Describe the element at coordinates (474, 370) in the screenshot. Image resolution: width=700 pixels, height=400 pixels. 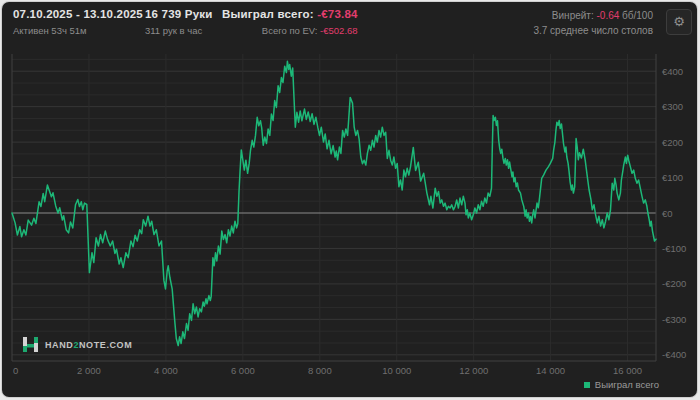
I see `x-axis-label: 12 000` at that location.